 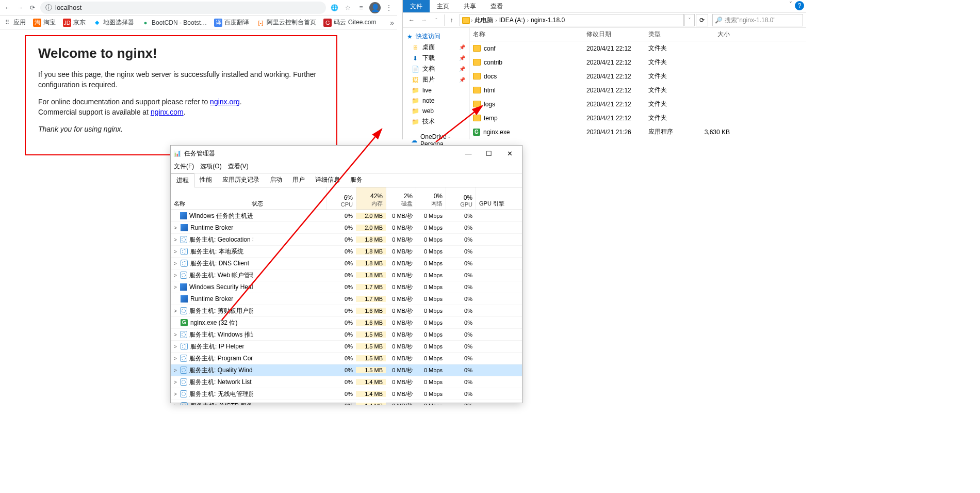 What do you see at coordinates (431, 198) in the screenshot?
I see `col-net: 0%网络` at bounding box center [431, 198].